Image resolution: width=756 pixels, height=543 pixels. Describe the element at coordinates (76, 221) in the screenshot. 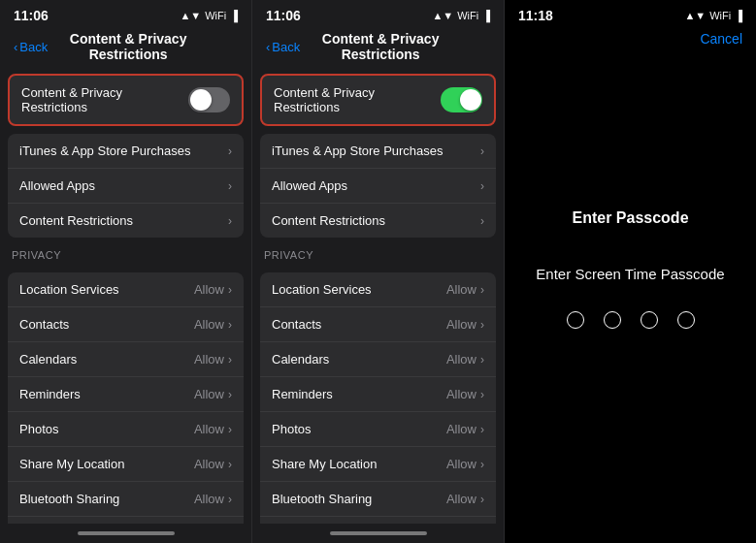

I see `content-label-1: Content Restrictions` at that location.